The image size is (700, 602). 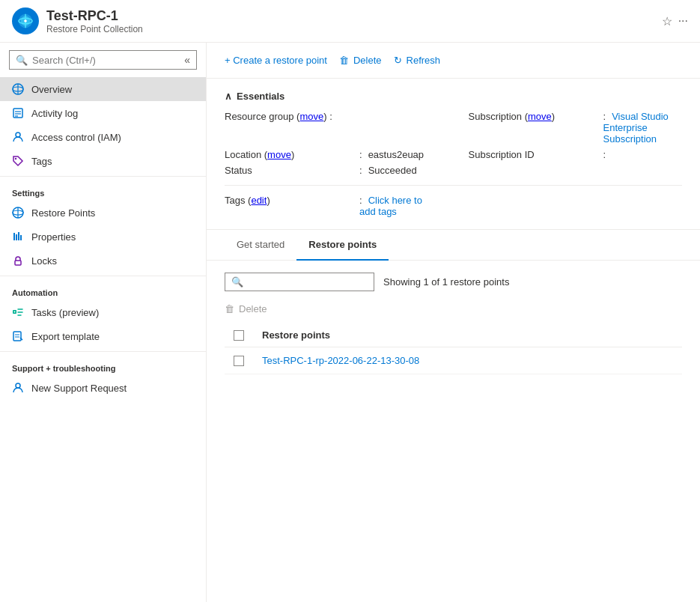 What do you see at coordinates (229, 308) in the screenshot?
I see `rp-delete-icon: 🗑` at bounding box center [229, 308].